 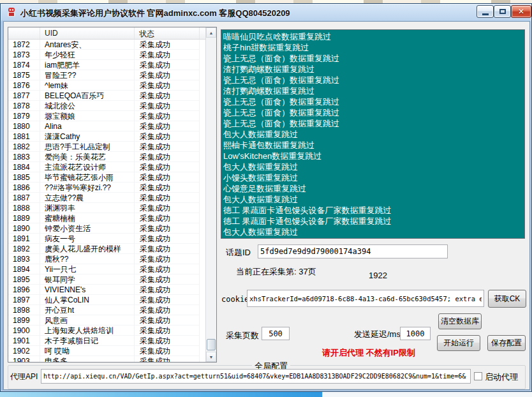 I want to click on start-run-button: 开始运行, so click(x=459, y=343).